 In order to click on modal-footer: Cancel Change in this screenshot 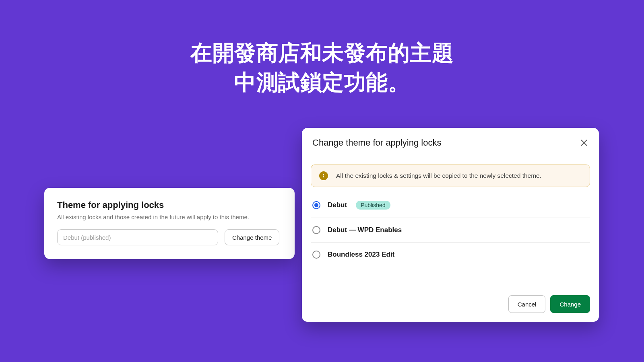, I will do `click(450, 304)`.